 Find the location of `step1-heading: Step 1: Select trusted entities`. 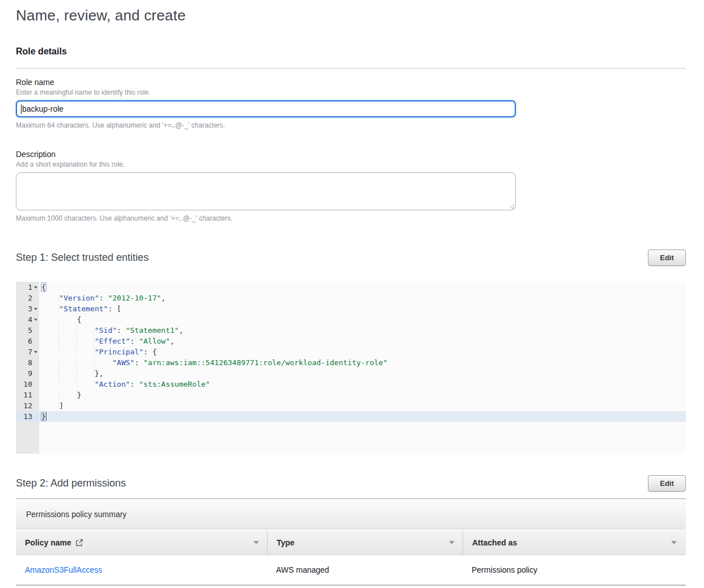

step1-heading: Step 1: Select trusted entities is located at coordinates (82, 257).